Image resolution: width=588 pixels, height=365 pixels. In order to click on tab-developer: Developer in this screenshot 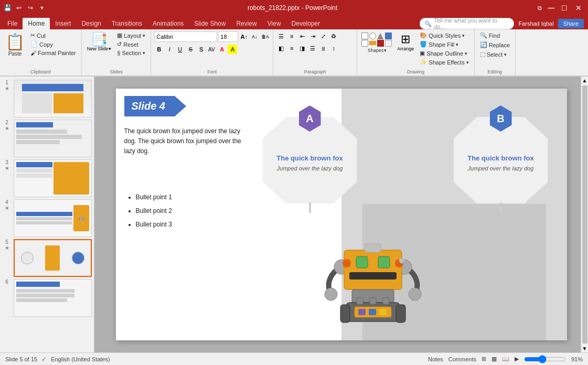, I will do `click(306, 24)`.